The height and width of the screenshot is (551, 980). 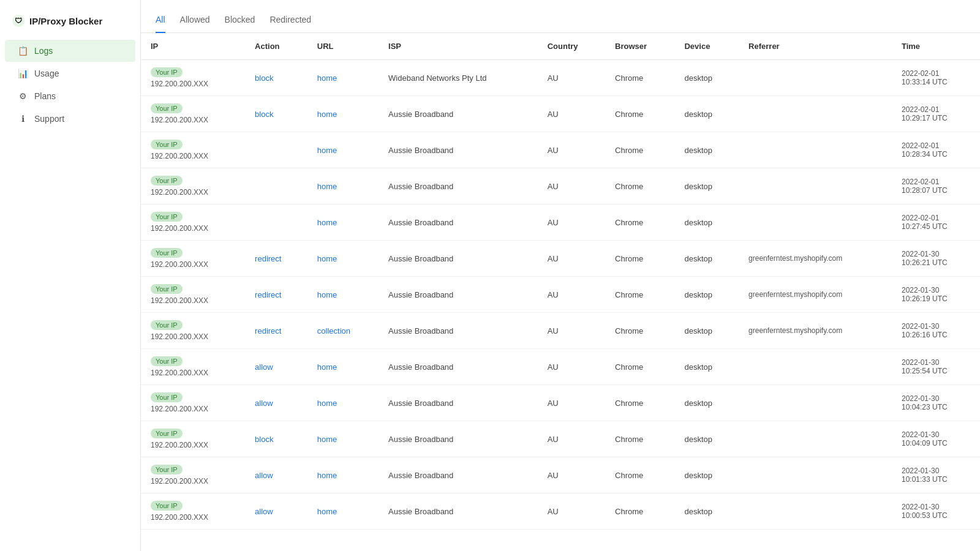 What do you see at coordinates (70, 51) in the screenshot?
I see `sidebar-item-logs: 📋 Logs` at bounding box center [70, 51].